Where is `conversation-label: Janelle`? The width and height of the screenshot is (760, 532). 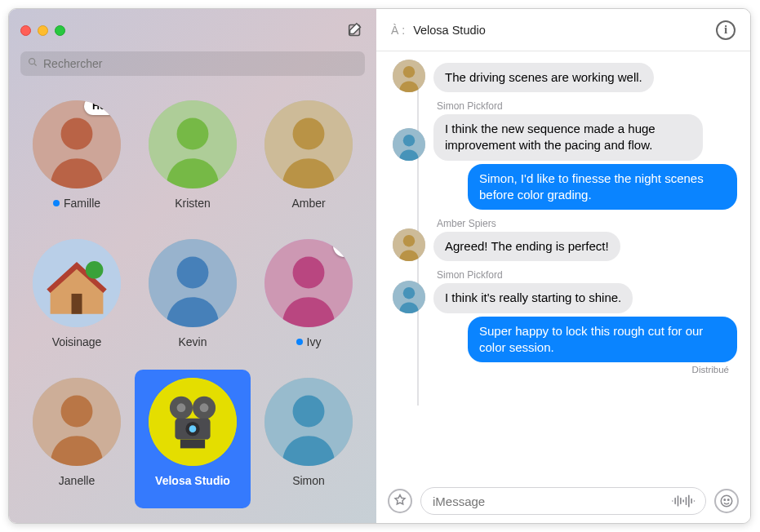
conversation-label: Janelle is located at coordinates (77, 481).